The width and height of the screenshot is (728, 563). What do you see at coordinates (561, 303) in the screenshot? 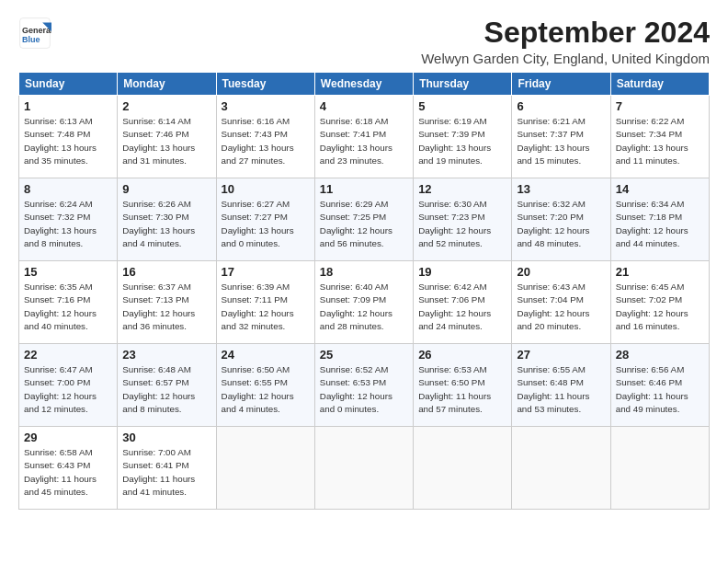
I see `calendar-cell: 20Sunrise: 6:43 AM Sunset: 7:04 PM Dayli…` at bounding box center [561, 303].